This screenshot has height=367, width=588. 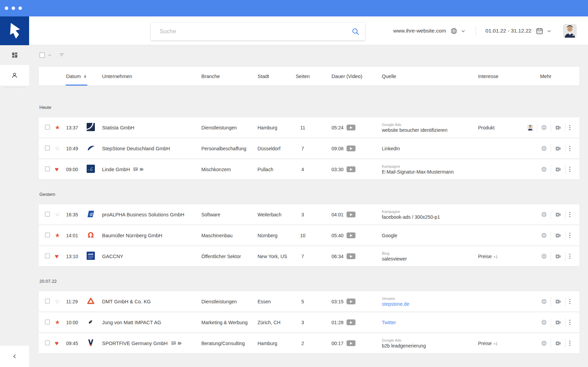 I want to click on column-header-seiten: Seiten, so click(x=303, y=76).